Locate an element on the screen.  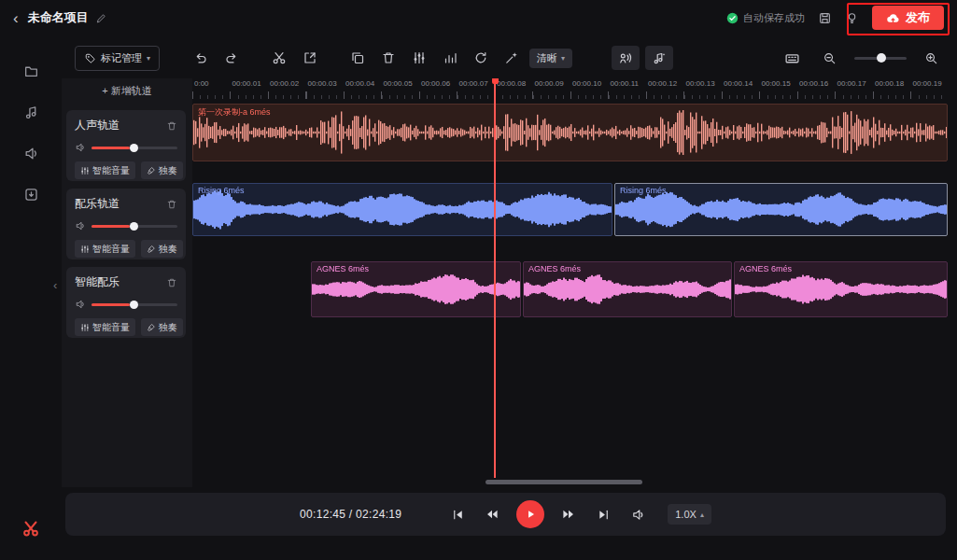
cut-button is located at coordinates (278, 58).